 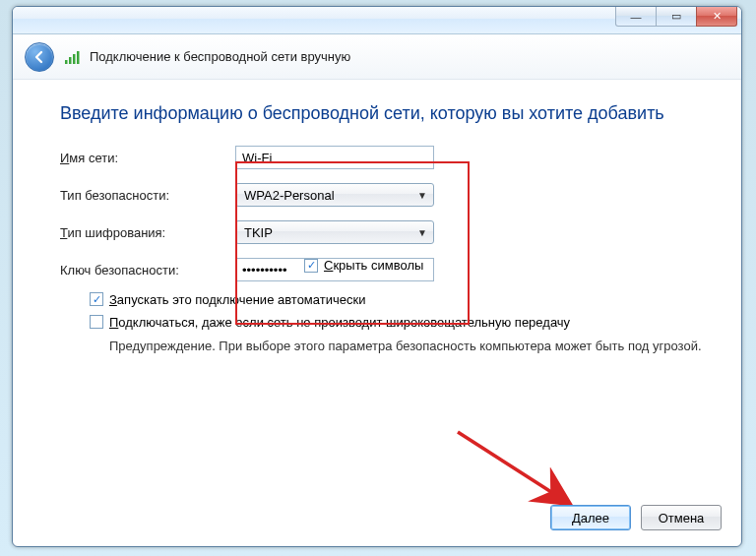 What do you see at coordinates (523, 472) in the screenshot?
I see `annotation-arrow` at bounding box center [523, 472].